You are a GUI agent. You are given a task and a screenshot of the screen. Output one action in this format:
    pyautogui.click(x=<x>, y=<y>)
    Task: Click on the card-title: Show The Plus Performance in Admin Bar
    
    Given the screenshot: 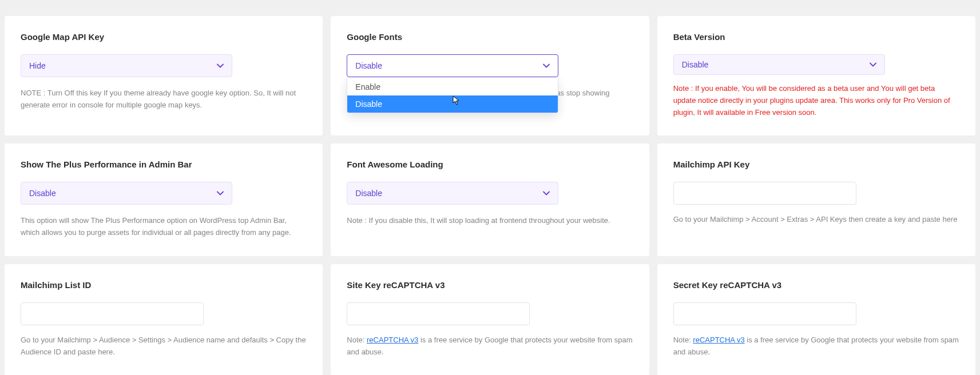 What is the action you would take?
    pyautogui.click(x=164, y=165)
    